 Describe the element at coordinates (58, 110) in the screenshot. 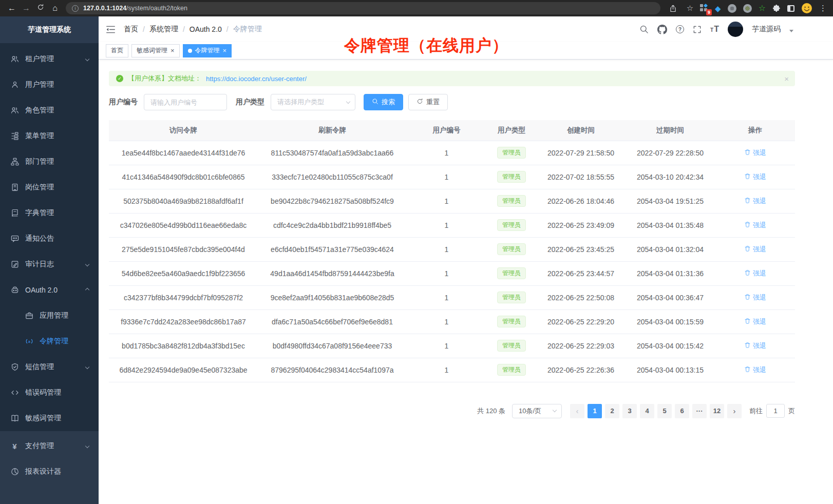

I see `sidebar-item-label: 角色管理` at that location.